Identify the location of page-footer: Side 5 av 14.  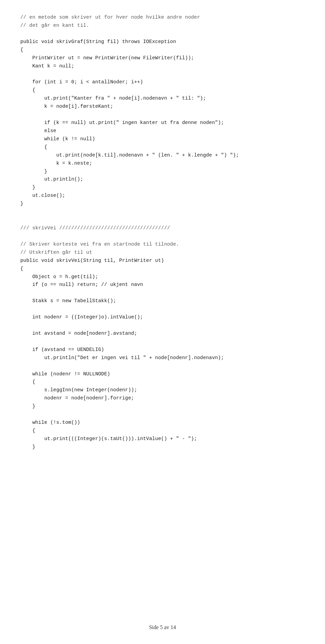
(162, 627).